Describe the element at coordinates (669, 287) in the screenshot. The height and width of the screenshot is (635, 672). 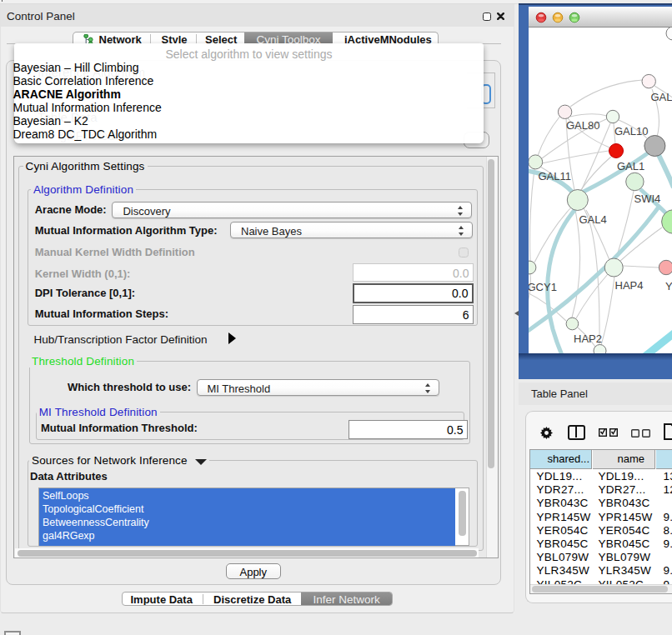
I see `svg-text: Y` at that location.